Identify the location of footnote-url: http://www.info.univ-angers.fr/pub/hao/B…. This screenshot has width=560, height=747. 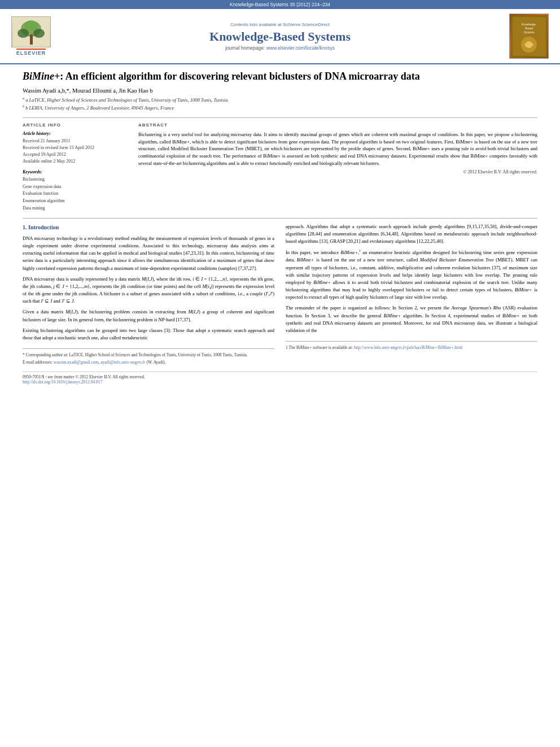
(408, 348).